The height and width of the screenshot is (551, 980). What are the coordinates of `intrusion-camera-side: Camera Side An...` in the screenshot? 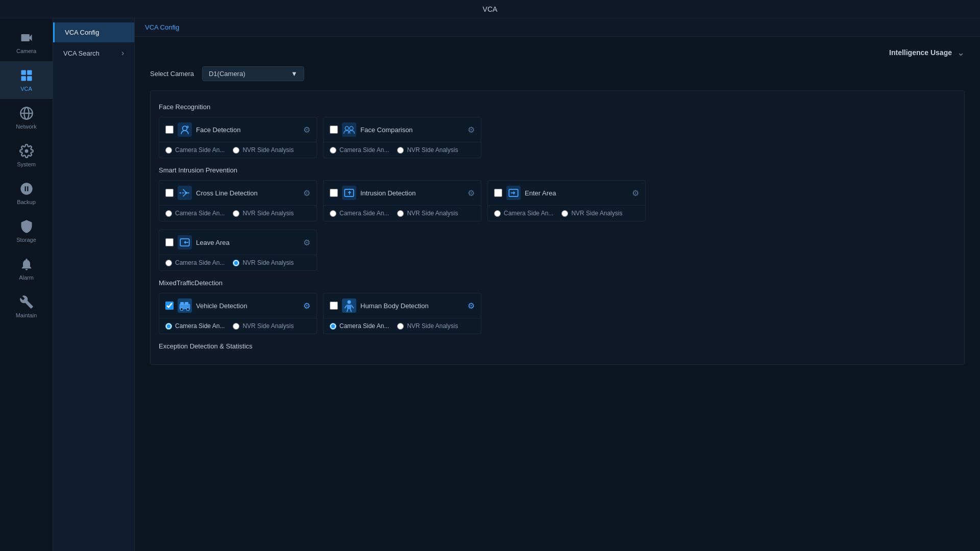 It's located at (359, 213).